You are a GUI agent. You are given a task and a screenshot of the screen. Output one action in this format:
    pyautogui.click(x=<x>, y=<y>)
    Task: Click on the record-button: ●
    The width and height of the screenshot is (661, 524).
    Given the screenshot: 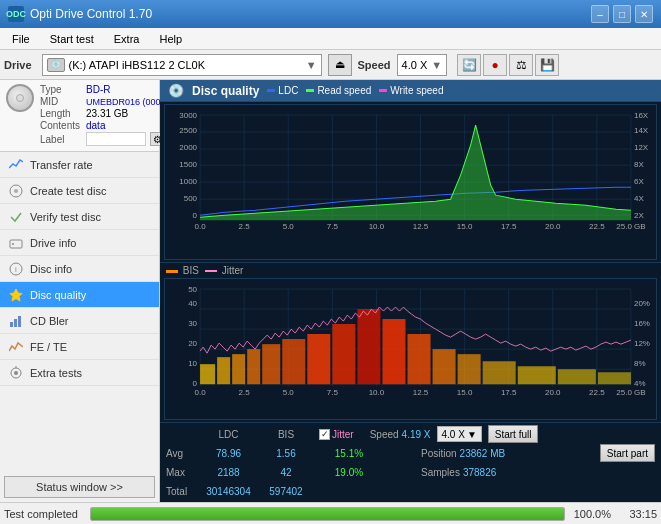 What is the action you would take?
    pyautogui.click(x=495, y=65)
    